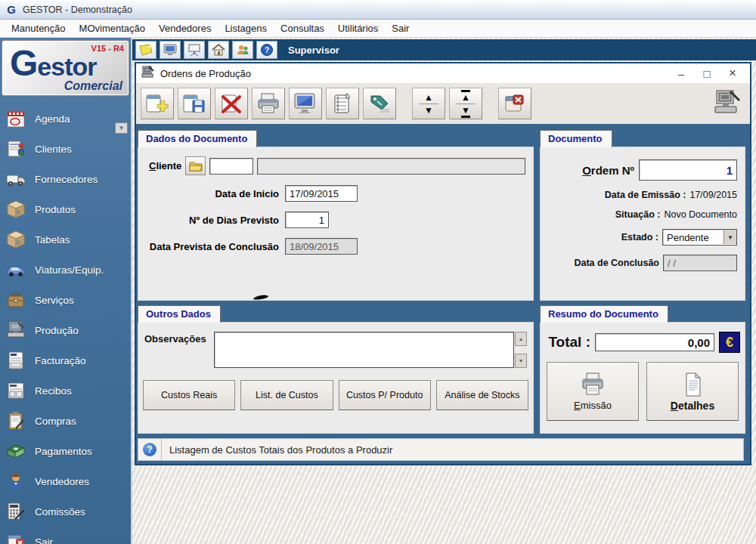 The height and width of the screenshot is (544, 756). I want to click on menu-item-manutencao: Manutenção, so click(39, 29).